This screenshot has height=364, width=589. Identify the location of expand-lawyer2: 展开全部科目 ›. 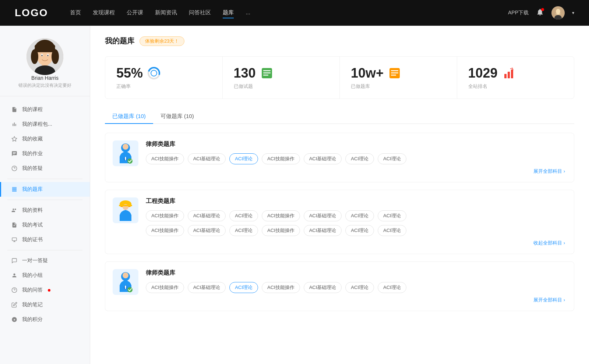
(356, 300).